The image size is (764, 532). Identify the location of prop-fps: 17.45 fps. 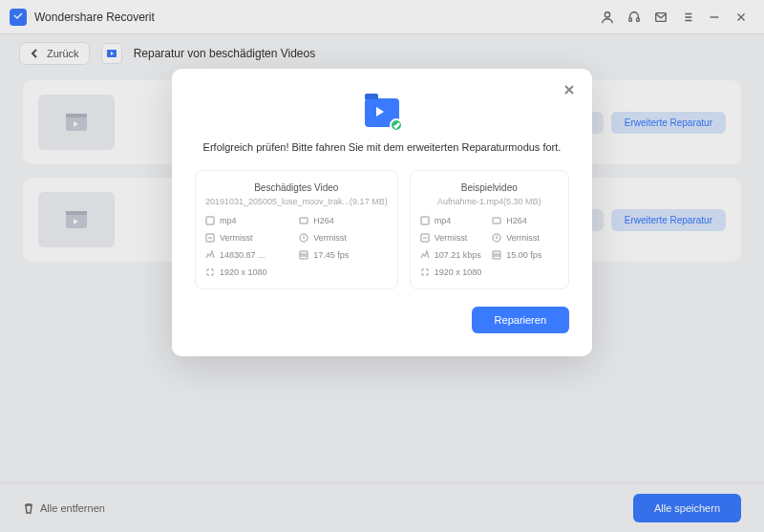
(330, 255).